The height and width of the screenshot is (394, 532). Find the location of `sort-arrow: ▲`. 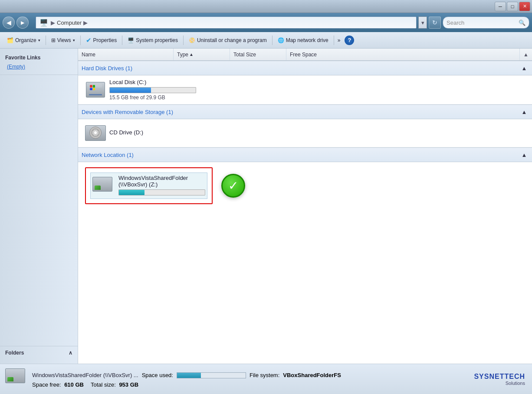

sort-arrow: ▲ is located at coordinates (191, 55).